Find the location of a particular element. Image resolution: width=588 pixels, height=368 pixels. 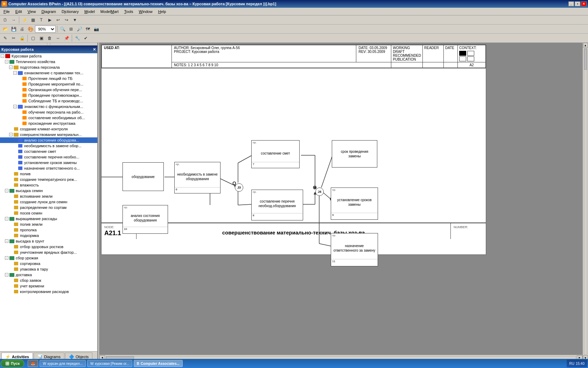

tree-item: назначение ответственного о... is located at coordinates (49, 168).